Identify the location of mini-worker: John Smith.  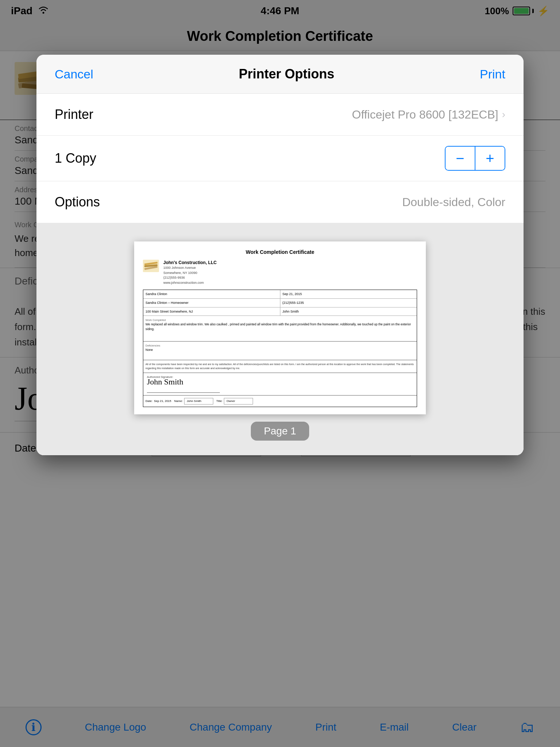
(349, 311).